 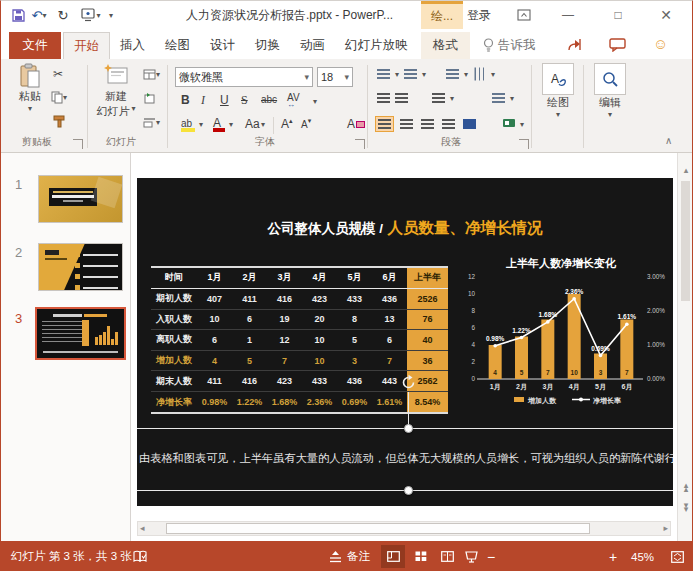 I want to click on clipboard-dialog-launcher, so click(x=78, y=144).